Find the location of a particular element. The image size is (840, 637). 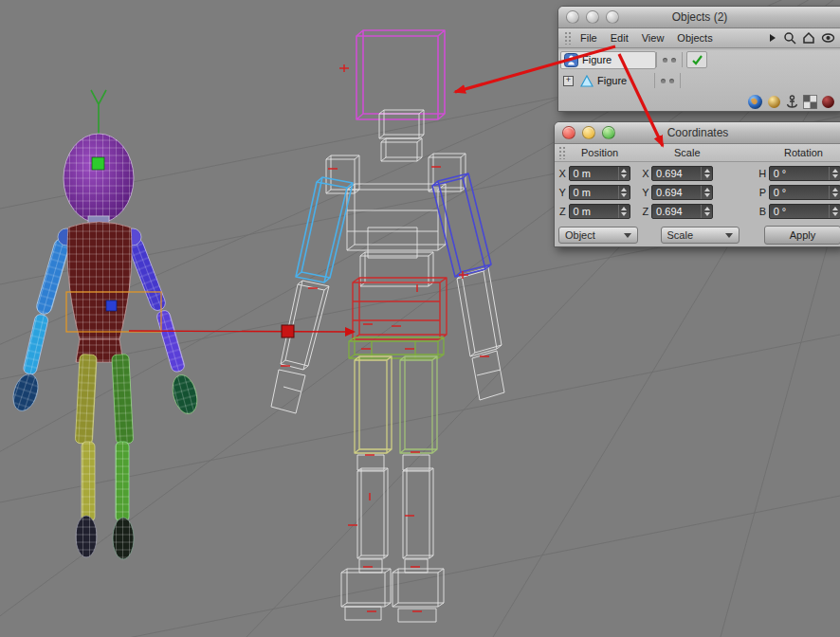

position-y-value: 0 m is located at coordinates (582, 192).